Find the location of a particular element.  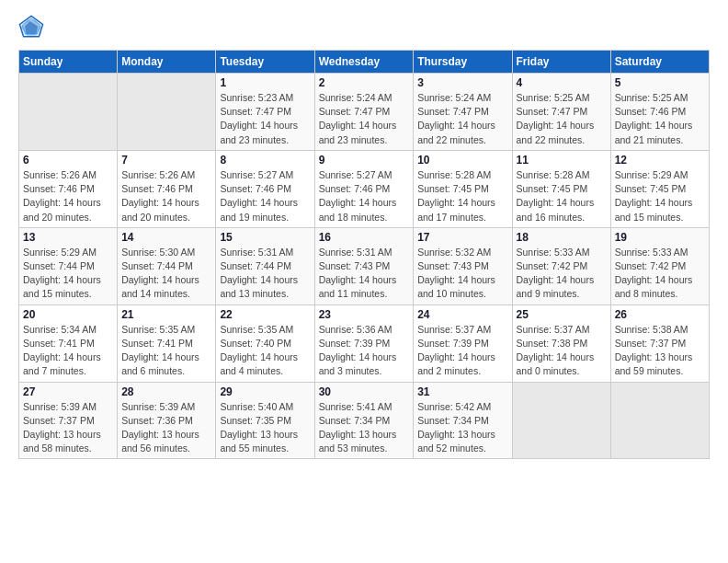

header-tuesday: Tuesday is located at coordinates (265, 63).